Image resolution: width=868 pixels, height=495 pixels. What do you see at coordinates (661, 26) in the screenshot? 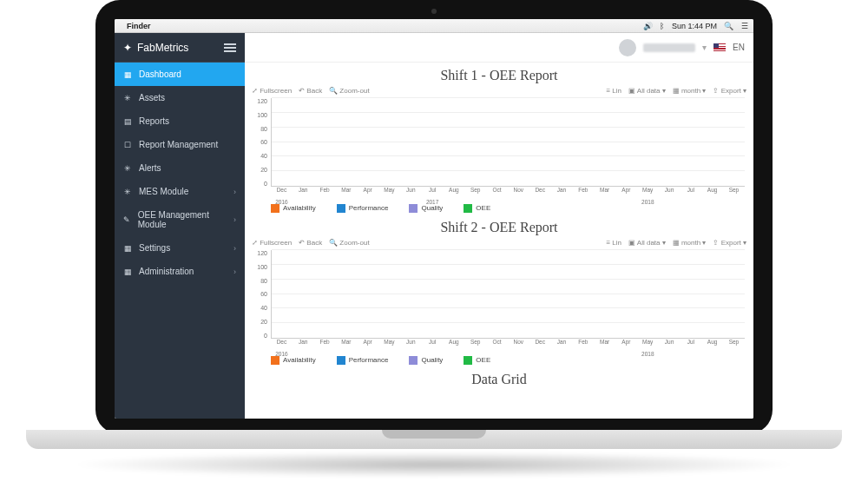
I see `bluetooth-icon: ᛒ` at bounding box center [661, 26].